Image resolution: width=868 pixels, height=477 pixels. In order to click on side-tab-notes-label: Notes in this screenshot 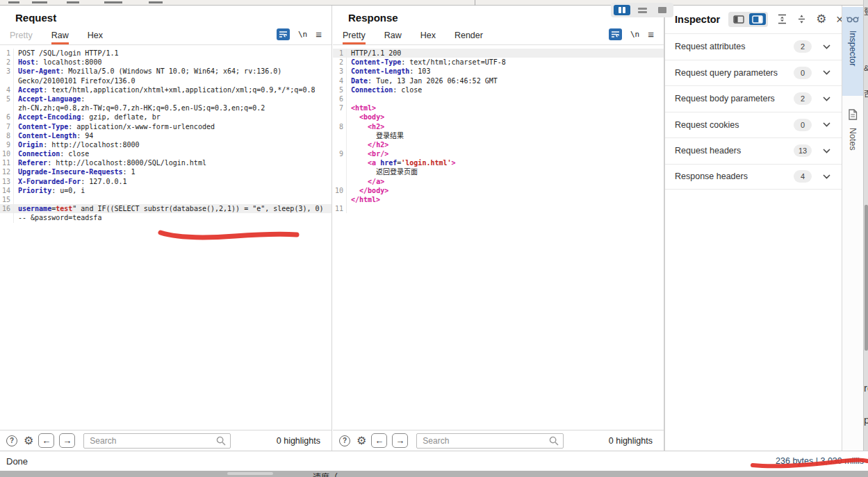, I will do `click(853, 139)`.